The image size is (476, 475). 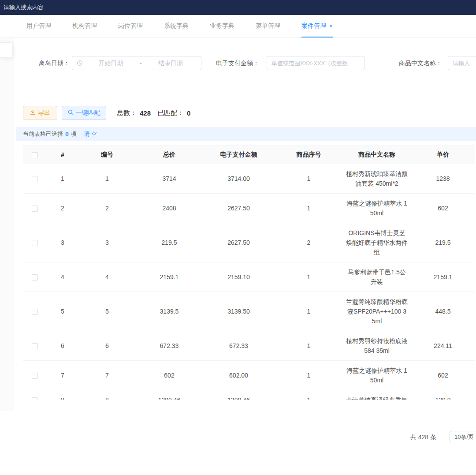 What do you see at coordinates (33, 113) in the screenshot?
I see `download-icon` at bounding box center [33, 113].